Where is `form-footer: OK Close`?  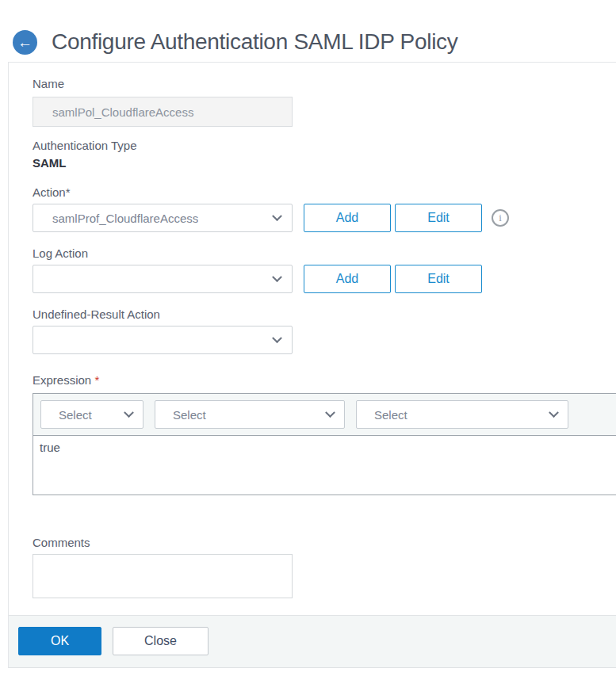 form-footer: OK Close is located at coordinates (312, 641).